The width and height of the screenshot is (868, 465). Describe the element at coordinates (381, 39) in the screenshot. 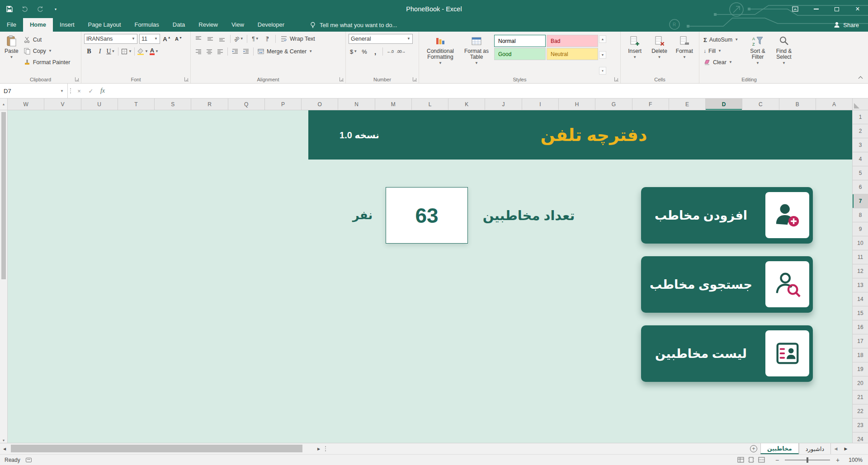

I see `number-format-combo: General▼` at that location.